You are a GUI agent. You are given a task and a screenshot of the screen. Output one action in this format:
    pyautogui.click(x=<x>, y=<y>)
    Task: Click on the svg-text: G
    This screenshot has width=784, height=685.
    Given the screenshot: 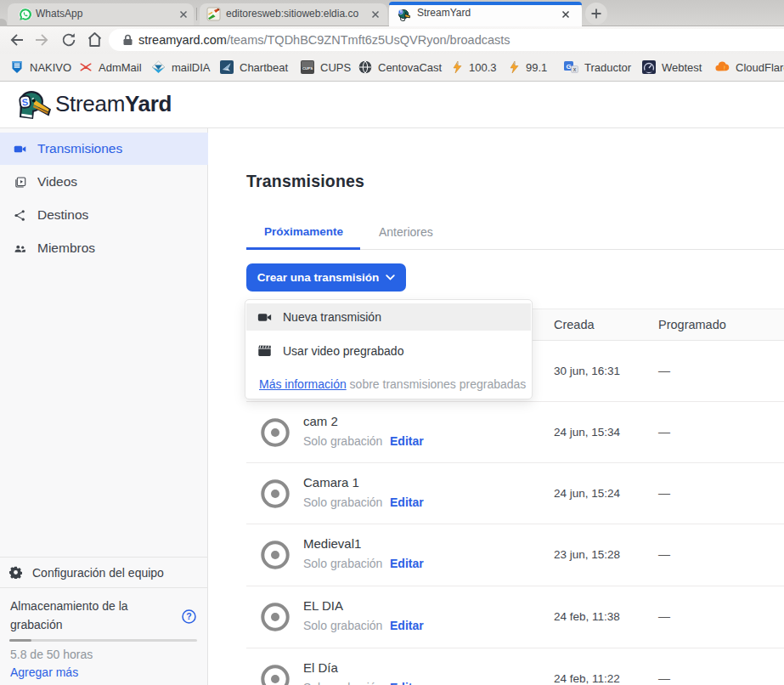 What is the action you would take?
    pyautogui.click(x=568, y=66)
    